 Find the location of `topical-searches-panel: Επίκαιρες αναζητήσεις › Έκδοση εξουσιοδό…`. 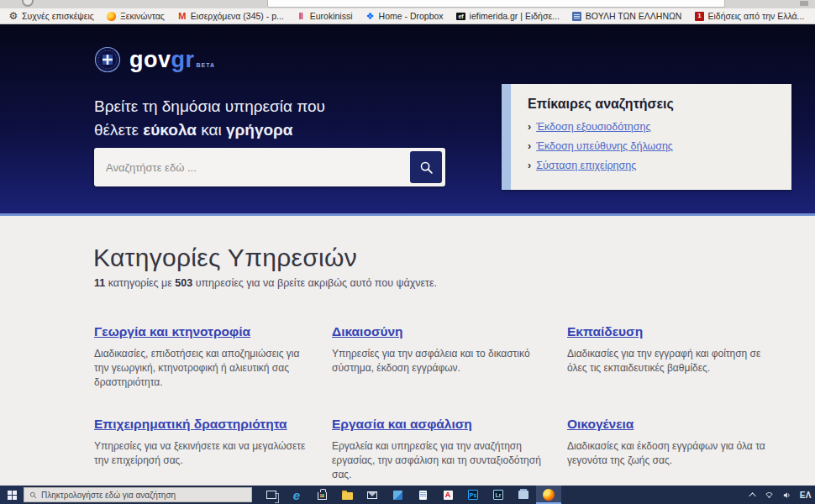

topical-searches-panel: Επίκαιρες αναζητήσεις › Έκδοση εξουσιοδό… is located at coordinates (647, 137).